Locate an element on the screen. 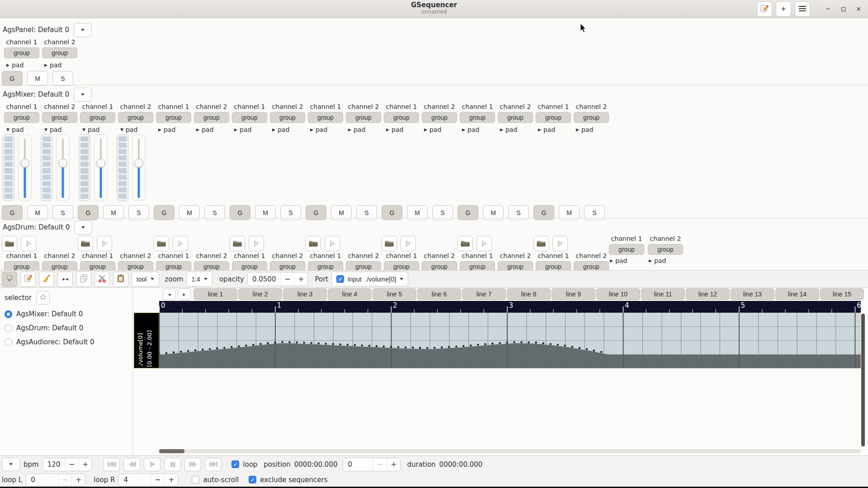  selector-option-2: AgsDrum: Default 0 is located at coordinates (69, 328).